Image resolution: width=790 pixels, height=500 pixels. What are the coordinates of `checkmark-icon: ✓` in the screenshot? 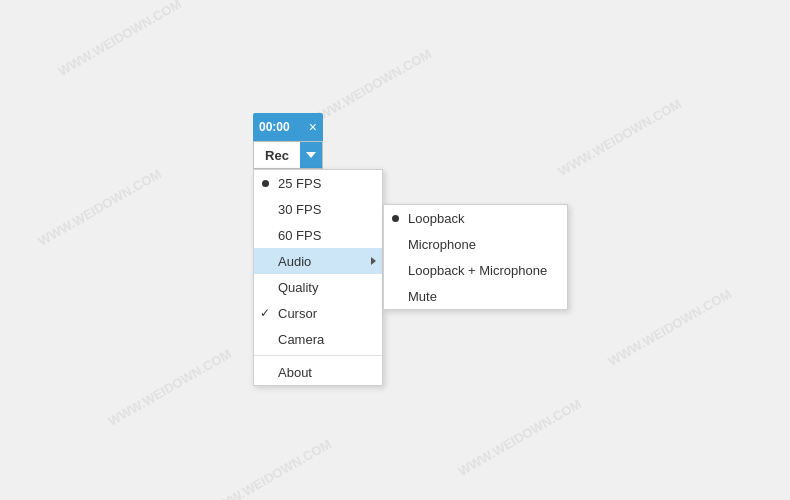 It's located at (265, 313).